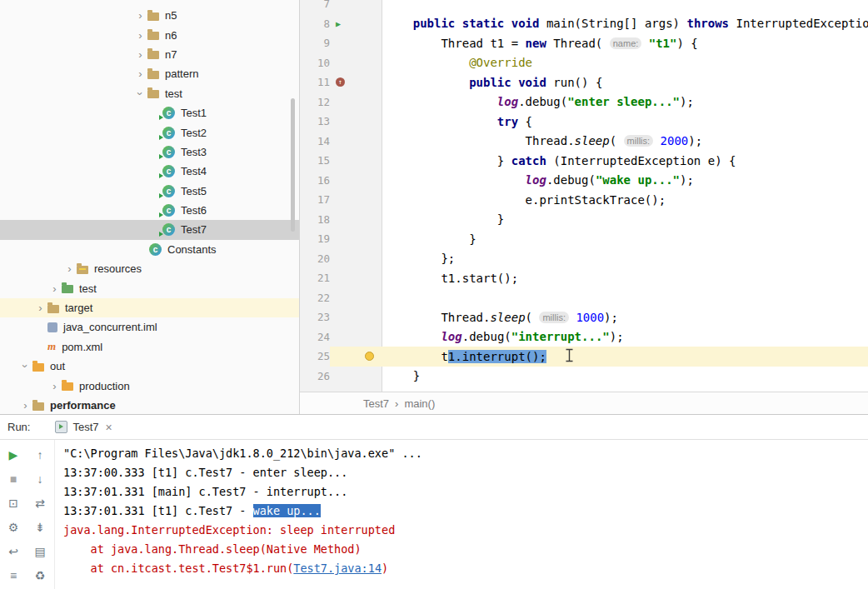 The height and width of the screenshot is (589, 868). What do you see at coordinates (584, 377) in the screenshot?
I see `code-line-26: 26 }` at bounding box center [584, 377].